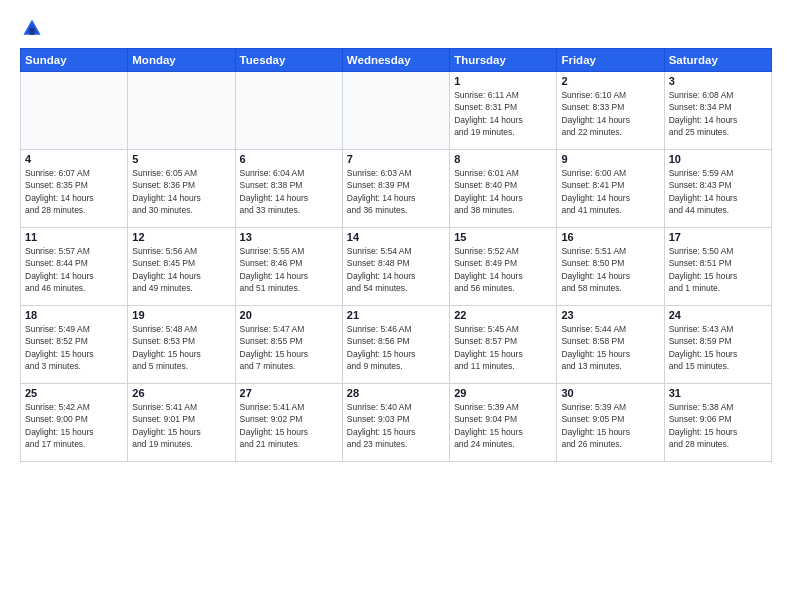 Image resolution: width=792 pixels, height=612 pixels. I want to click on day-number: 31, so click(718, 393).